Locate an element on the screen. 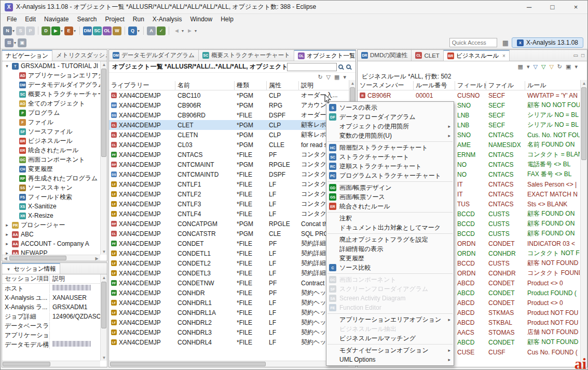 The image size is (588, 370). tree-item-grsxadm1: ▾TGRSXADM1 - TUTORIAL JI is located at coordinates (51, 66).